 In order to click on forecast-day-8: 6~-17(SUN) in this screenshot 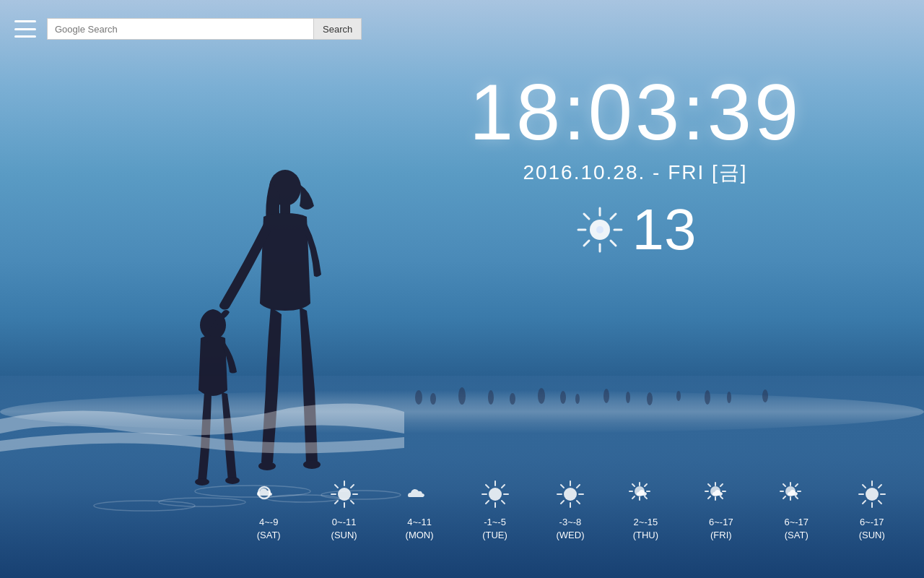, I will do `click(872, 509)`.